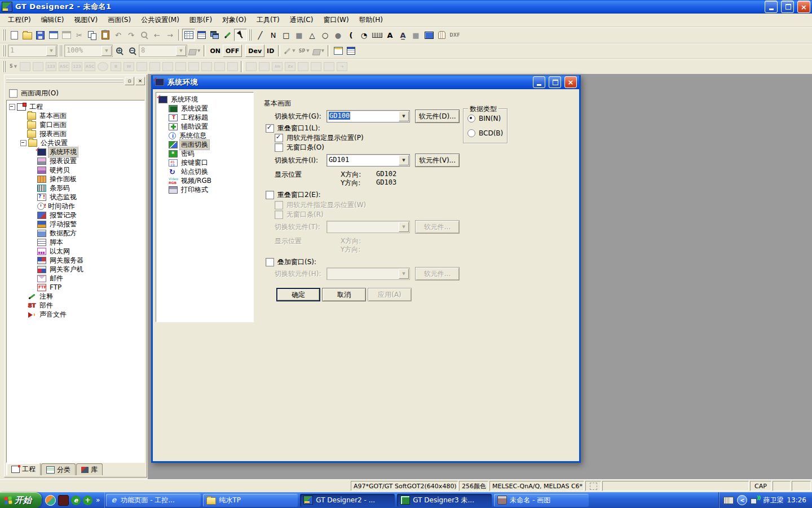 This screenshot has height=508, width=812. I want to click on paint-tool: A̲, so click(403, 35).